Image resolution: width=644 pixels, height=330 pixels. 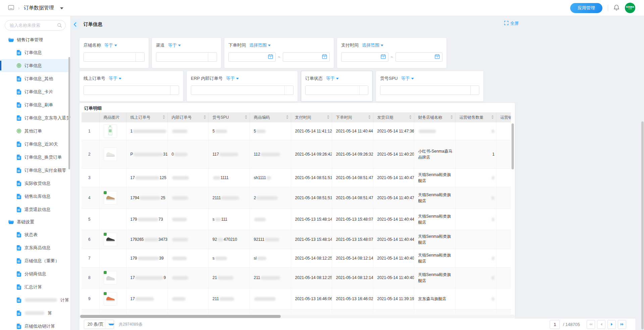 I want to click on window-scrollbar, so click(x=643, y=225).